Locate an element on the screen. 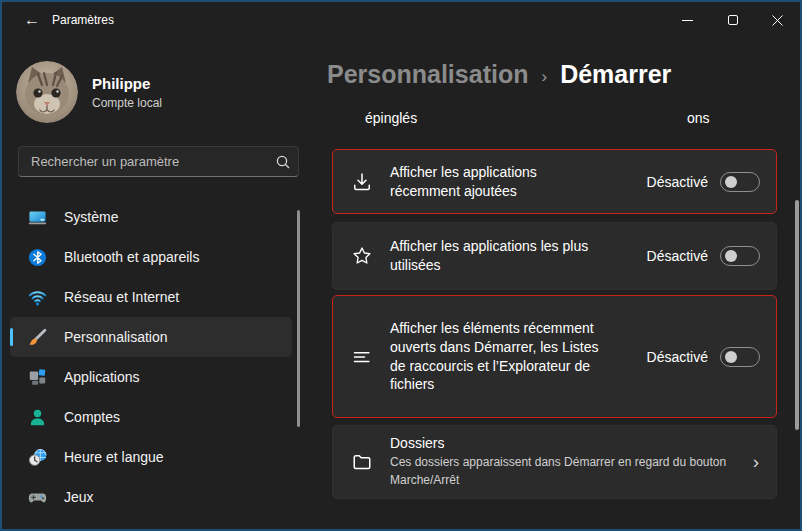 The width and height of the screenshot is (802, 531). sidebar-item-comptes: Comptes is located at coordinates (151, 417).